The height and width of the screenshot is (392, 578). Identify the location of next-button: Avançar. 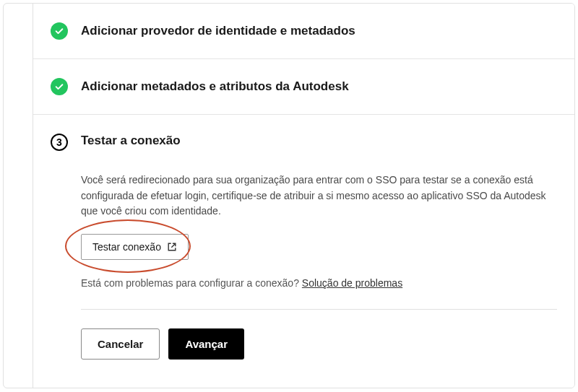
(207, 344).